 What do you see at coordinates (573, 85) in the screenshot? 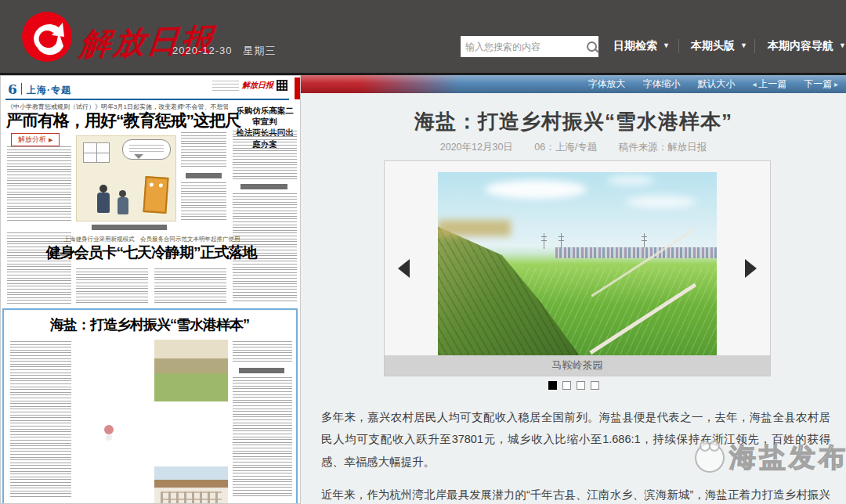
I see `article-toolbar: 字体放大 字体缩小 默认大小 ◂ 上一篇 下一篇 ▸` at bounding box center [573, 85].